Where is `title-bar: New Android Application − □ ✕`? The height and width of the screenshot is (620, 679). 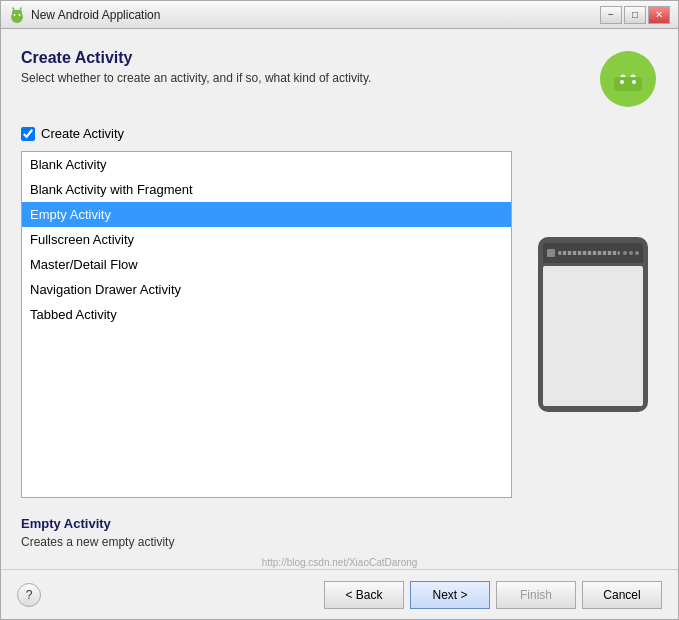 title-bar: New Android Application − □ ✕ is located at coordinates (340, 15).